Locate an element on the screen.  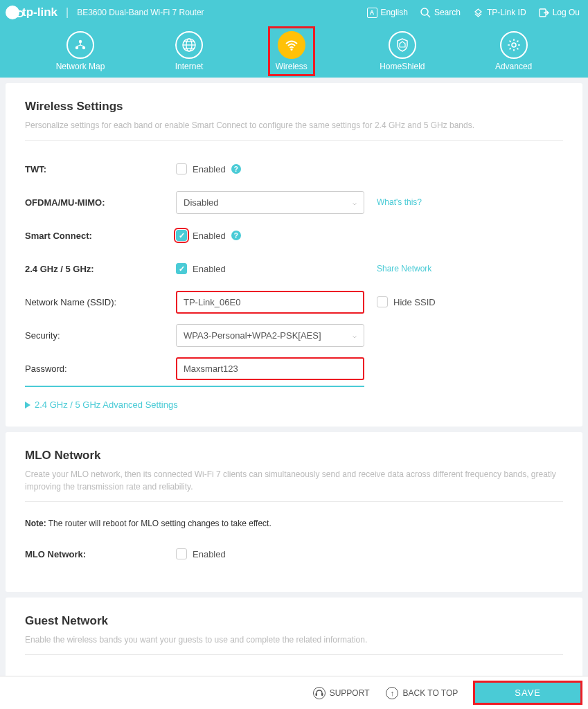
band-enabled-label: Enabled is located at coordinates (209, 269).